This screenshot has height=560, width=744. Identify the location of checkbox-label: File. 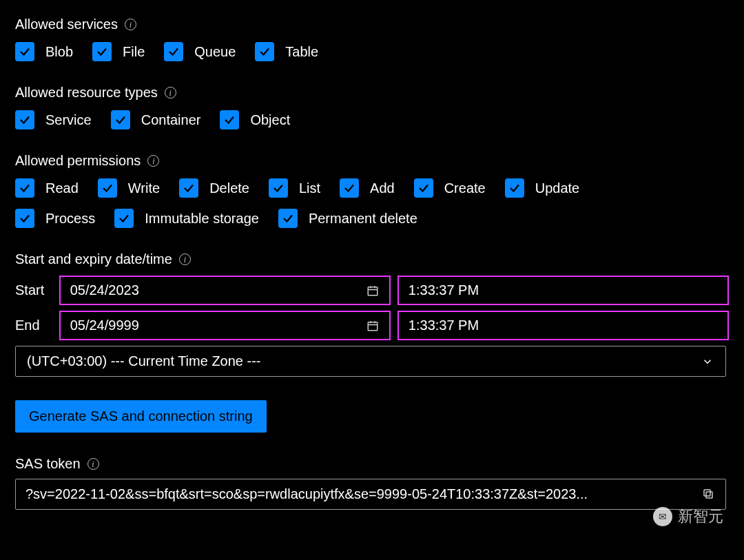
(134, 52).